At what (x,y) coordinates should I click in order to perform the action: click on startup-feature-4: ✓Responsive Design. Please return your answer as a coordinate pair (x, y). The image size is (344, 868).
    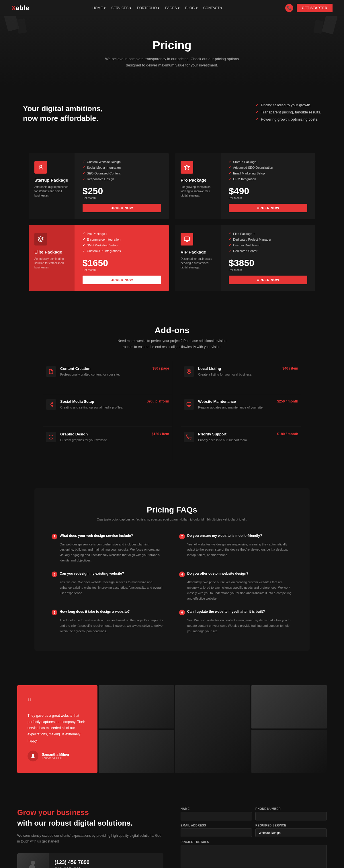
    Looking at the image, I should click on (122, 179).